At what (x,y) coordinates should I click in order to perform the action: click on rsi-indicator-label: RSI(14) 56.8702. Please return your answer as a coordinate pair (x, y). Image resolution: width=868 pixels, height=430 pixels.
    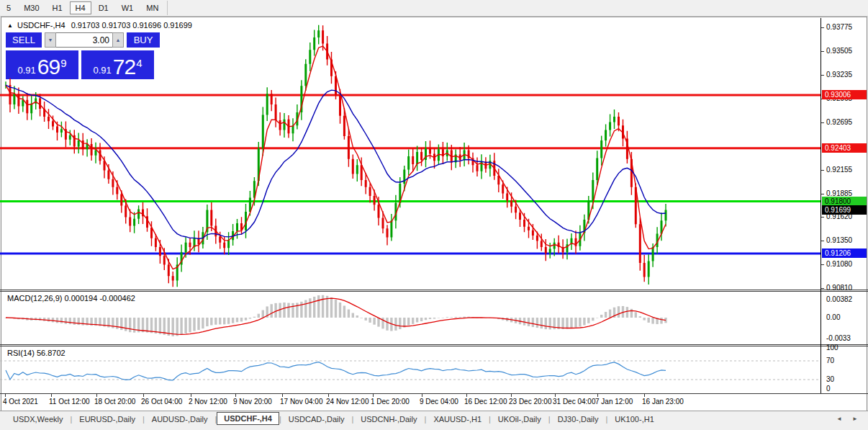
    Looking at the image, I should click on (36, 353).